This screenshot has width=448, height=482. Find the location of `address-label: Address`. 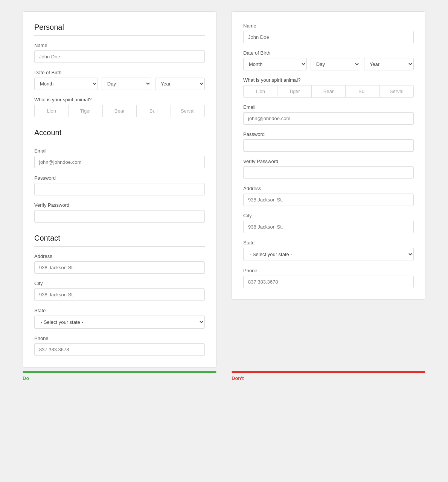

address-label: Address is located at coordinates (120, 256).